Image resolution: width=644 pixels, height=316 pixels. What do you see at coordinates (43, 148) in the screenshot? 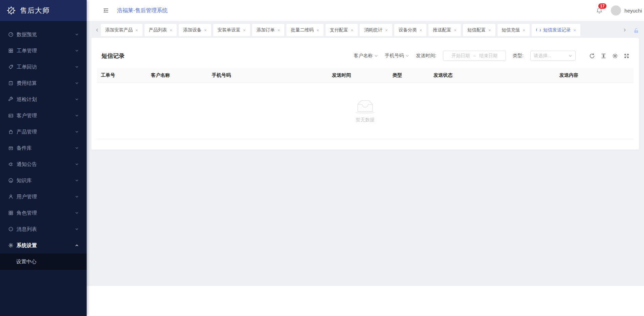
I see `sidebar-item-spare-parts: 备件库` at bounding box center [43, 148].